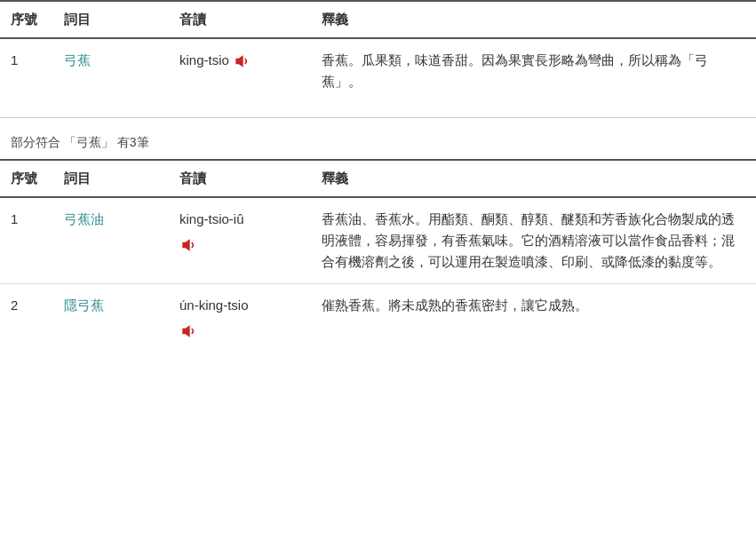 The height and width of the screenshot is (539, 756). What do you see at coordinates (378, 178) in the screenshot?
I see `header-row-2: 序號 詞目 音讀 釋義` at bounding box center [378, 178].